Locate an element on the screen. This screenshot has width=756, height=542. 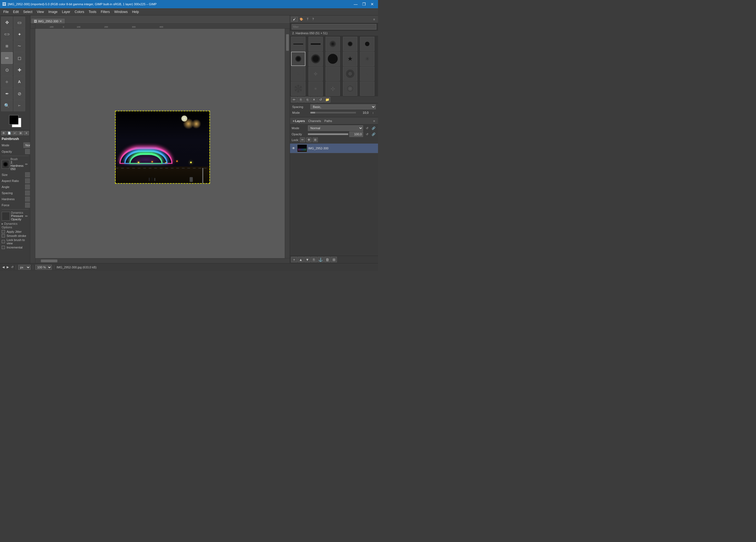
brush-cell-line2 is located at coordinates (315, 44).